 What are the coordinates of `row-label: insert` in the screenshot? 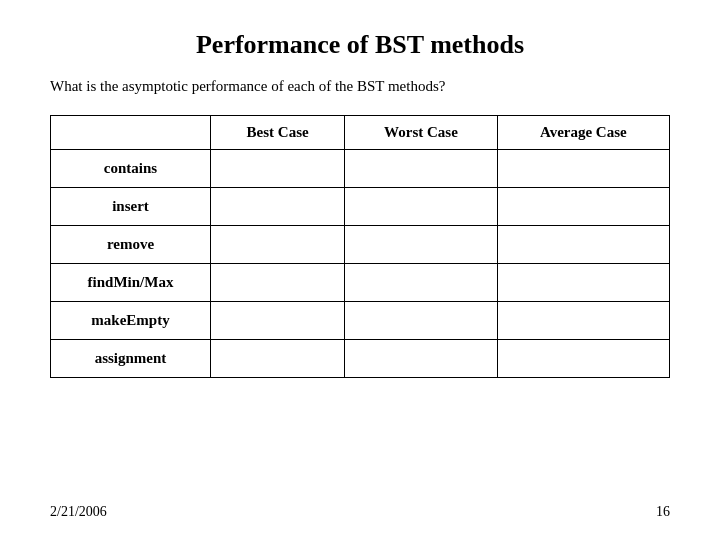 It's located at (131, 207).